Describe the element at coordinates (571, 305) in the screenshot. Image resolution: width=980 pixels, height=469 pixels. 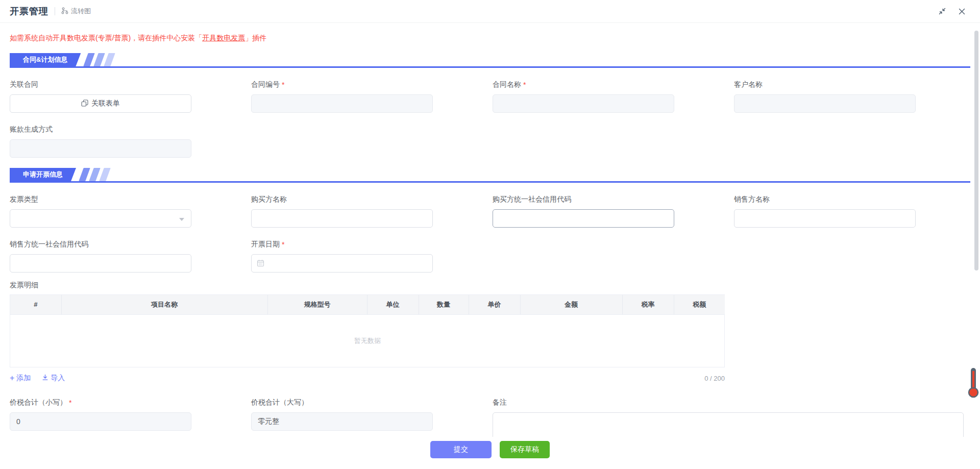
I see `col-amount: 金额` at that location.